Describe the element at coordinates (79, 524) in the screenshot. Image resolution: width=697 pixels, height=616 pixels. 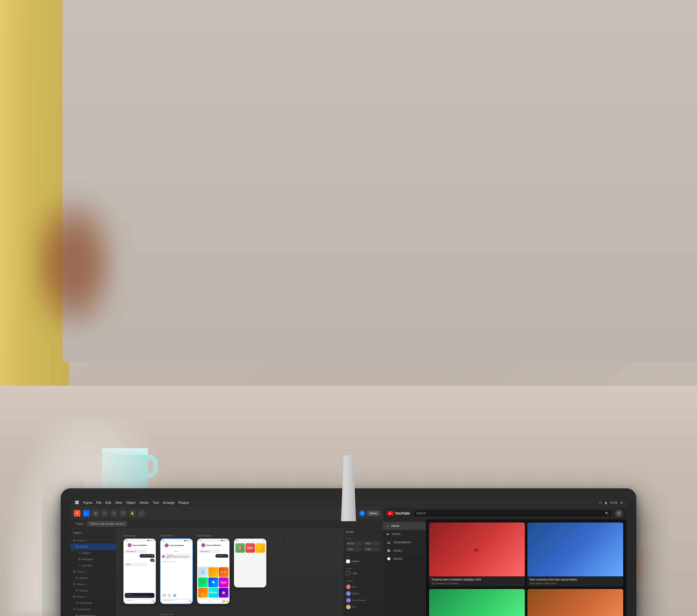
I see `tab-pages: Pages` at that location.